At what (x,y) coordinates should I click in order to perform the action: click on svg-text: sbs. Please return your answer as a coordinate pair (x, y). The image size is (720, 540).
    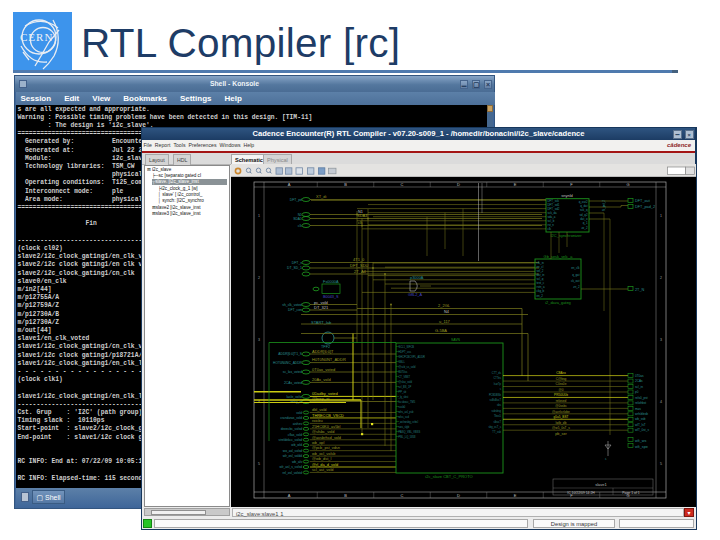
    Looking at the image, I should click on (500, 405).